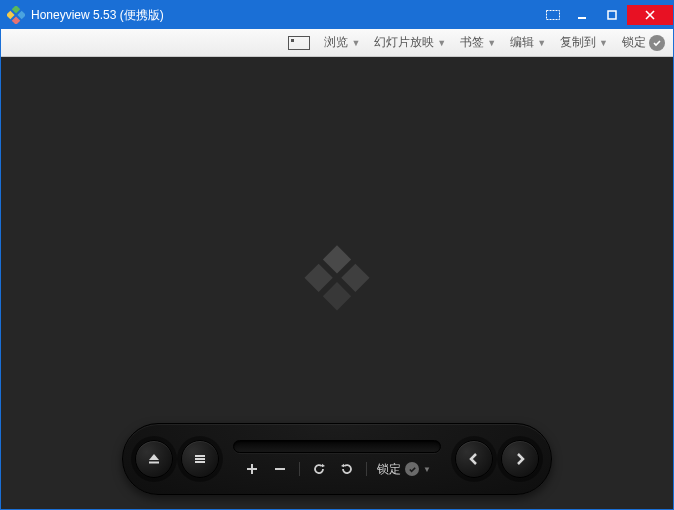 This screenshot has height=510, width=674. What do you see at coordinates (347, 469) in the screenshot?
I see `redo-icon` at bounding box center [347, 469].